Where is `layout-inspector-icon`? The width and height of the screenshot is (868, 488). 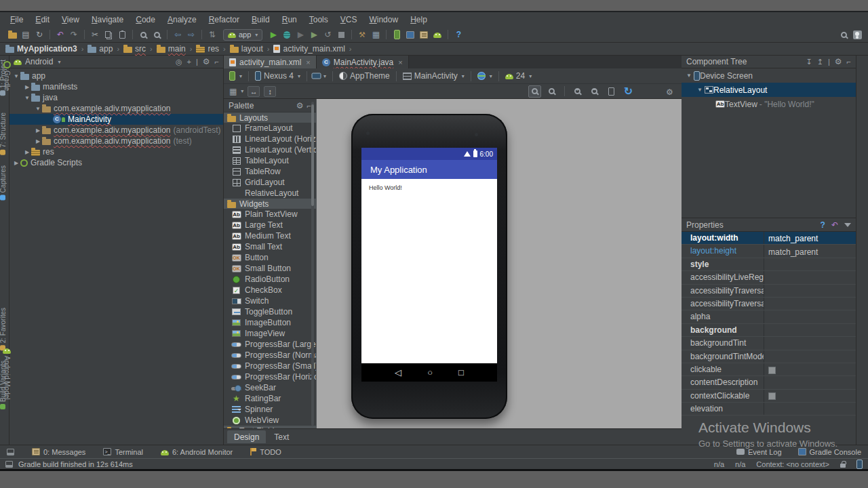
layout-inspector-icon is located at coordinates (424, 35).